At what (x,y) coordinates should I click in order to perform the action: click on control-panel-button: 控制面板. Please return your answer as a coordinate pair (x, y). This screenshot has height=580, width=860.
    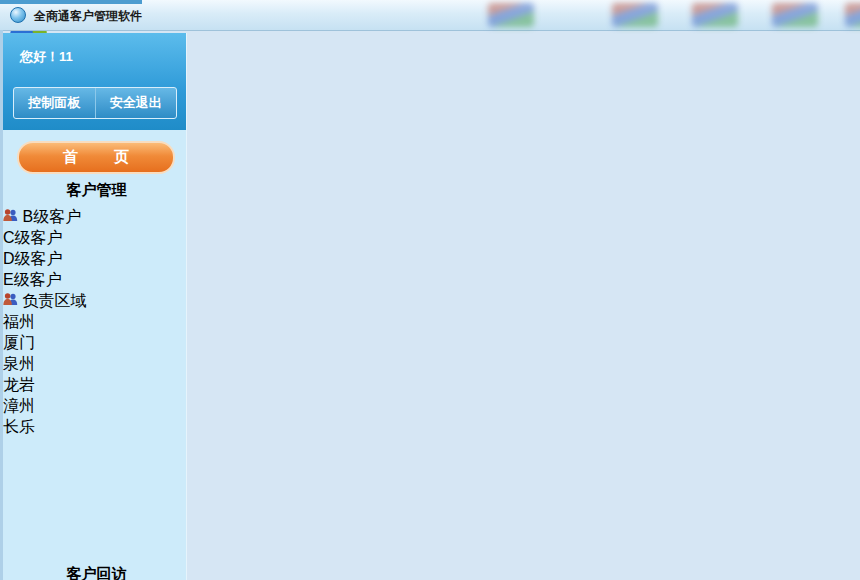
    Looking at the image, I should click on (55, 103).